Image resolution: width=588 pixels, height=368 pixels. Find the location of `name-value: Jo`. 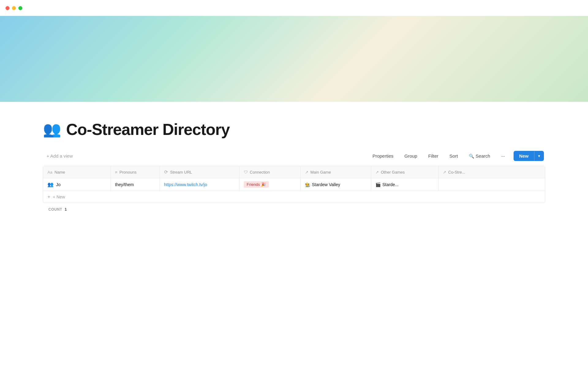

name-value: Jo is located at coordinates (58, 185).